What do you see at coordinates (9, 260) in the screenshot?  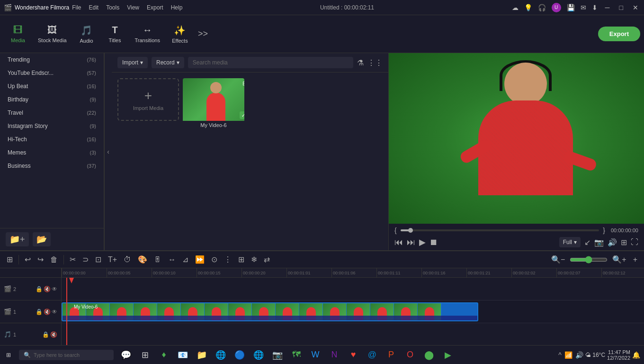 I see `grid-view-button: ⊞` at bounding box center [9, 260].